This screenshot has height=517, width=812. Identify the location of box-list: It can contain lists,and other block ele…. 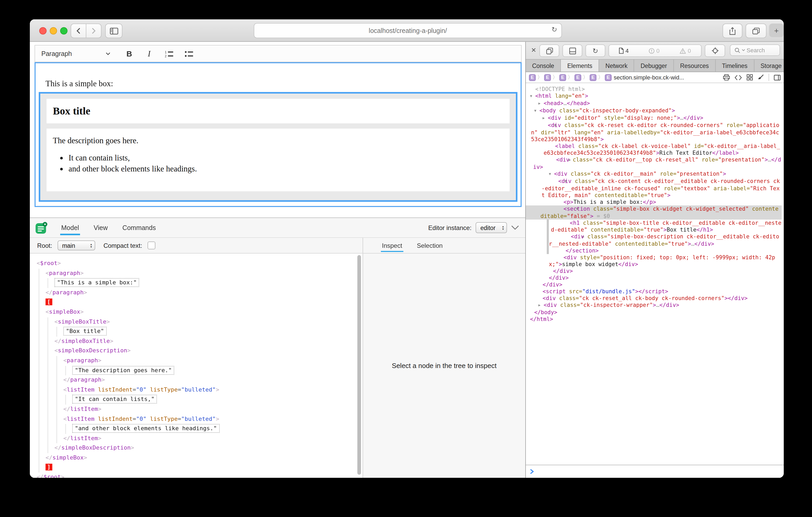
(281, 163).